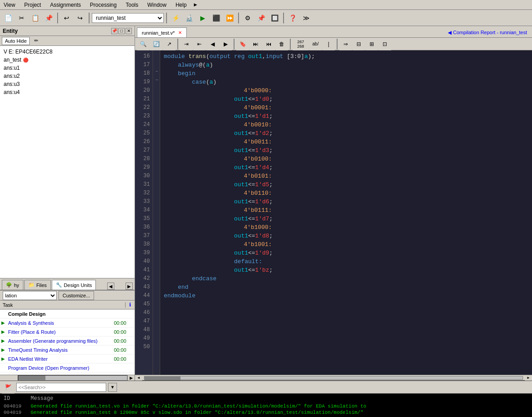 Image resolution: width=532 pixels, height=417 pixels. Describe the element at coordinates (243, 44) in the screenshot. I see `bookmark-btn: 🔖` at that location.